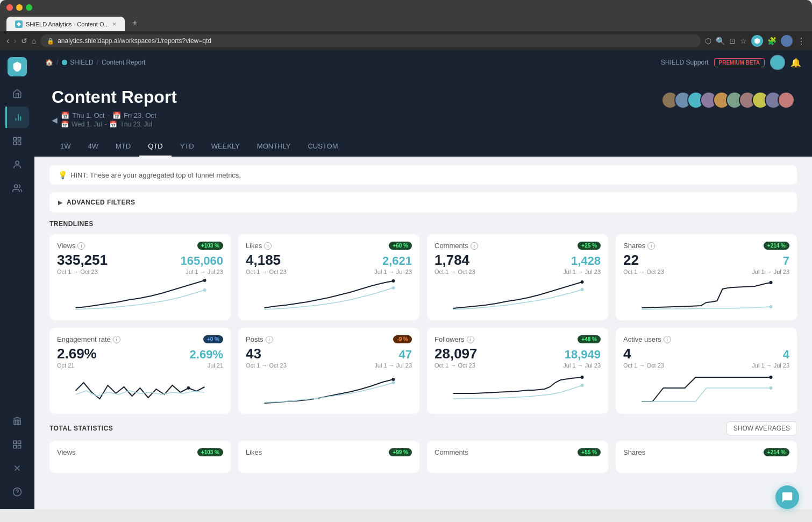 This screenshot has width=812, height=522. What do you see at coordinates (329, 457) in the screenshot?
I see `total-card-likes: Likes +99 %` at bounding box center [329, 457].